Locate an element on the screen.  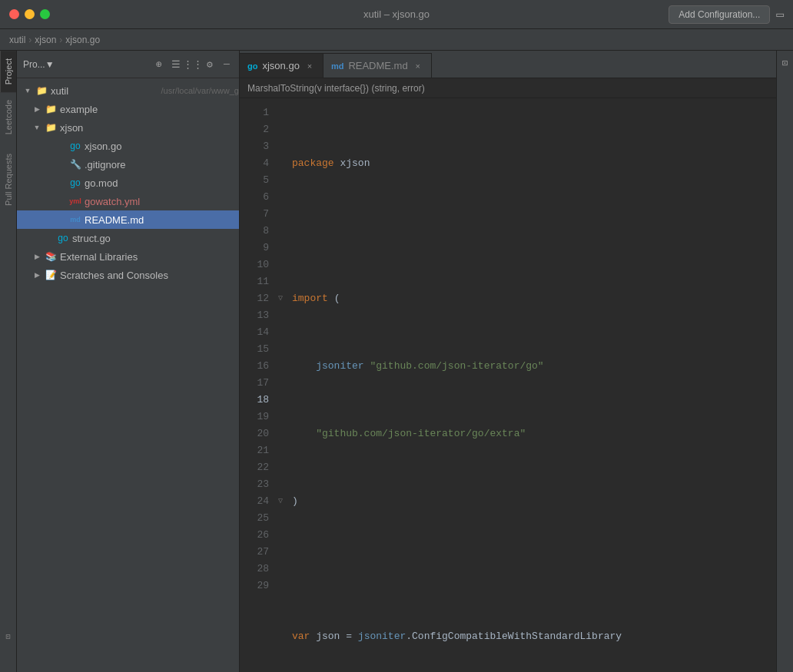
code-line-8: var json = jsoniter.ConfigCompatibleWith… is located at coordinates (527, 637).